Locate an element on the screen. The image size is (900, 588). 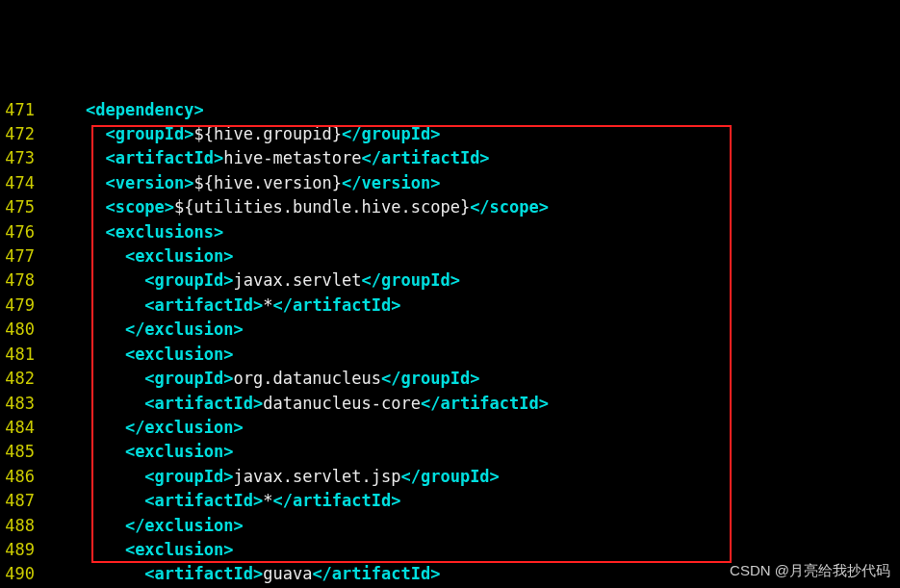
line-content: <groupId>javax.servlet</groupId> is located at coordinates (253, 281).